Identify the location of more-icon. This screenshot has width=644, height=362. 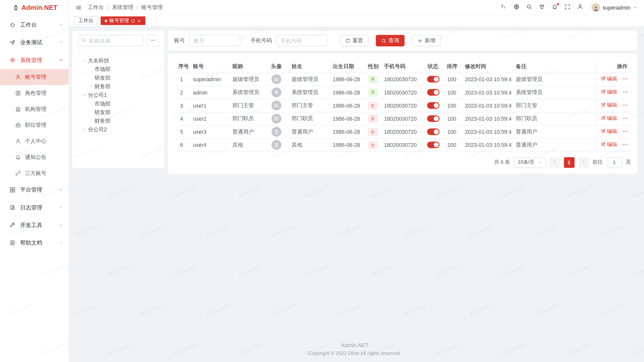
(625, 119).